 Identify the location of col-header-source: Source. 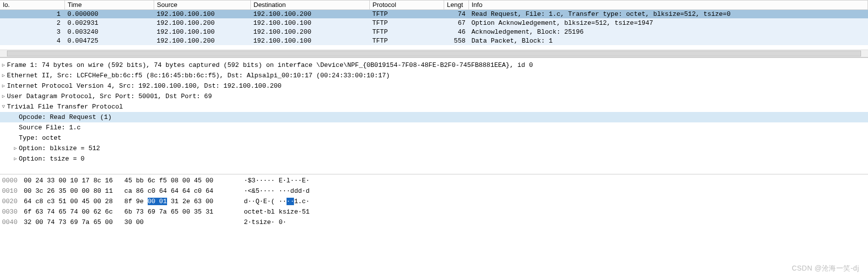
(202, 5).